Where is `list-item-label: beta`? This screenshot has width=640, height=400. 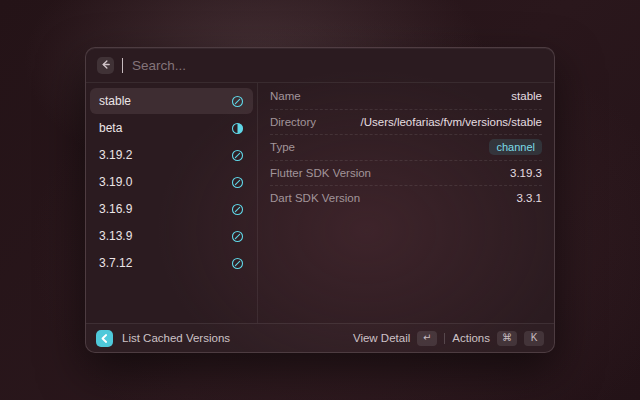
list-item-label: beta is located at coordinates (110, 128).